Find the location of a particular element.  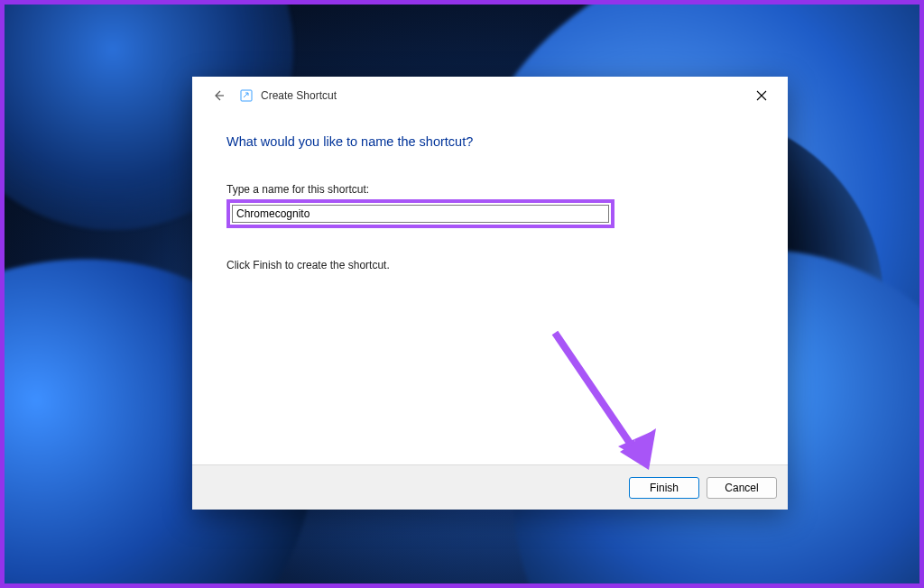

dialog-title: Create Shortcut is located at coordinates (299, 96).